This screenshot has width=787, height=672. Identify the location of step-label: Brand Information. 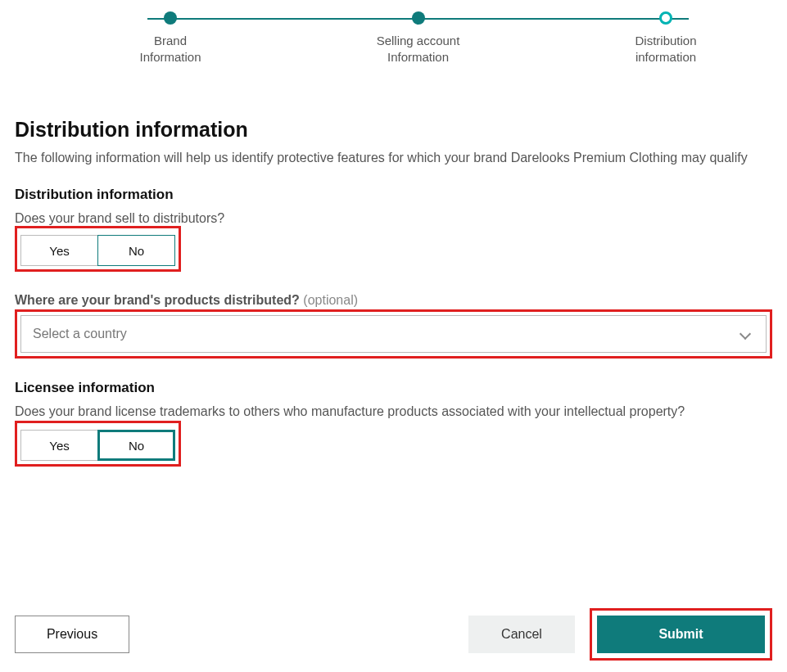
(170, 49).